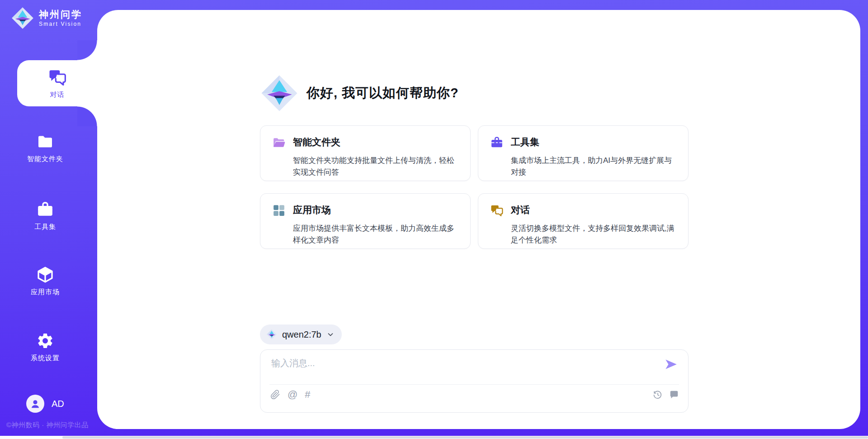 The image size is (868, 439). Describe the element at coordinates (45, 159) in the screenshot. I see `sidebar-item-label: 智能文件夹` at that location.